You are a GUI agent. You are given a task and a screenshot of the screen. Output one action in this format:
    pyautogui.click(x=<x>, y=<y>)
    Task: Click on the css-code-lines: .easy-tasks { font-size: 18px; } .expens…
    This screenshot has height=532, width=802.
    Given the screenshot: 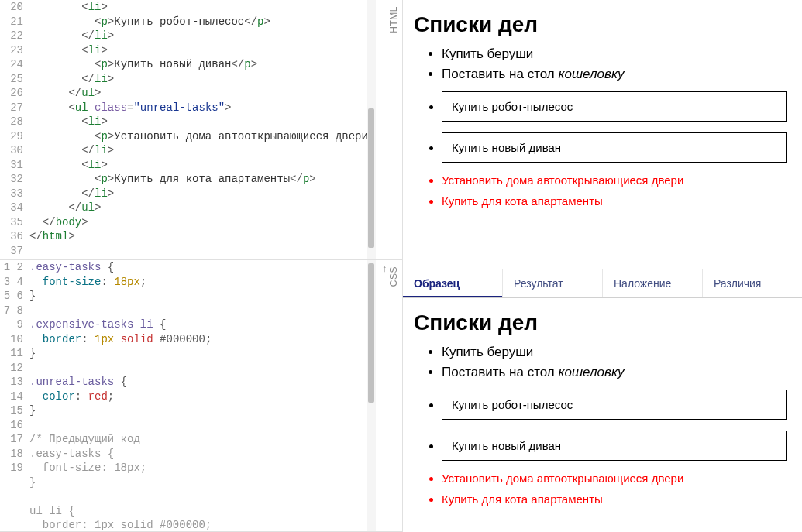 What is the action you would take?
    pyautogui.click(x=121, y=396)
    